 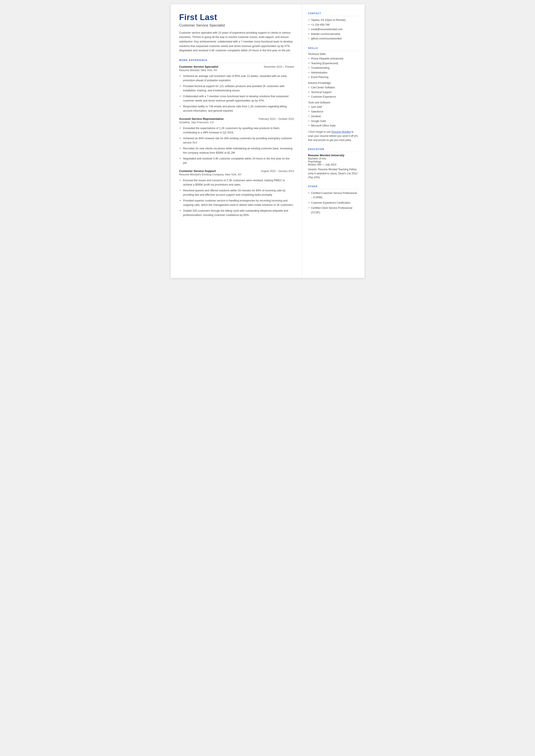 What do you see at coordinates (333, 141) in the screenshot?
I see `sidebar-column: CONTACT Topeka, KS (Open to Remote) +1-2…` at bounding box center [333, 141].